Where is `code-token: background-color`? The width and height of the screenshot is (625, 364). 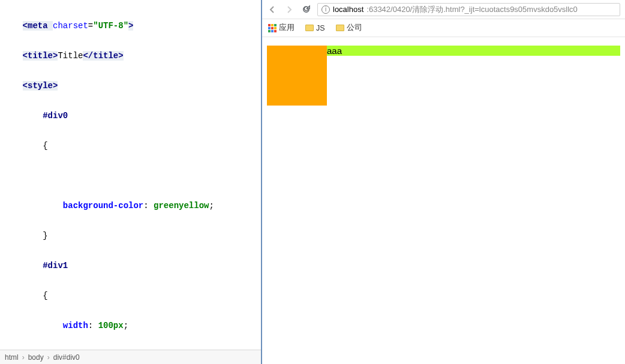 code-token: background-color is located at coordinates (103, 206).